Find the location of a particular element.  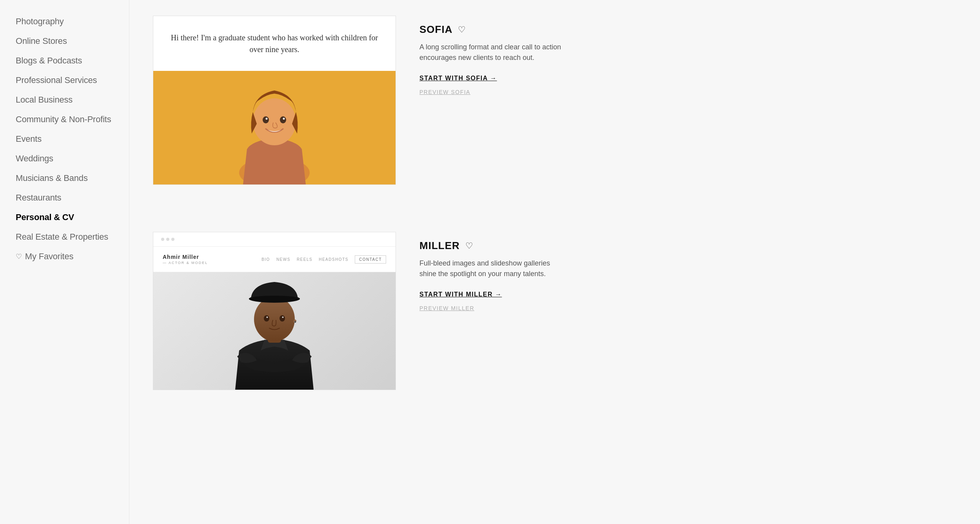

miller-description: Full-bleed images and slideshow gallerie… is located at coordinates (494, 269).